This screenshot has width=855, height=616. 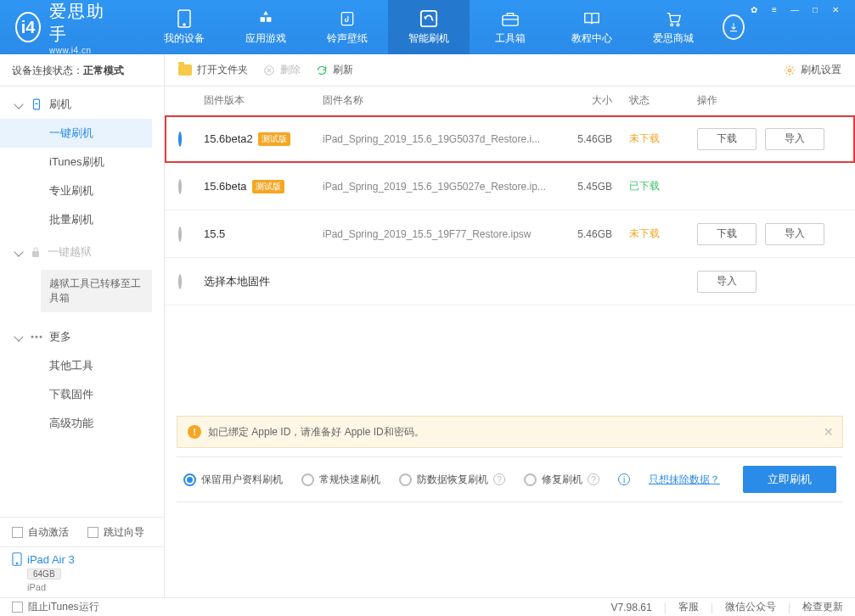 What do you see at coordinates (76, 395) in the screenshot?
I see `sidebar-item-download-fw: 下载固件` at bounding box center [76, 395].